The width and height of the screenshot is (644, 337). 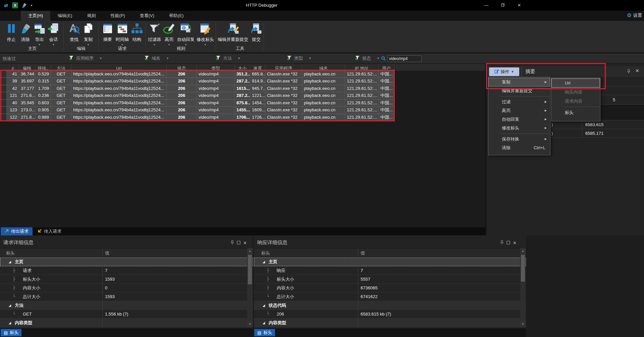 I want to click on grid-column-header: Url, so click(x=119, y=67).